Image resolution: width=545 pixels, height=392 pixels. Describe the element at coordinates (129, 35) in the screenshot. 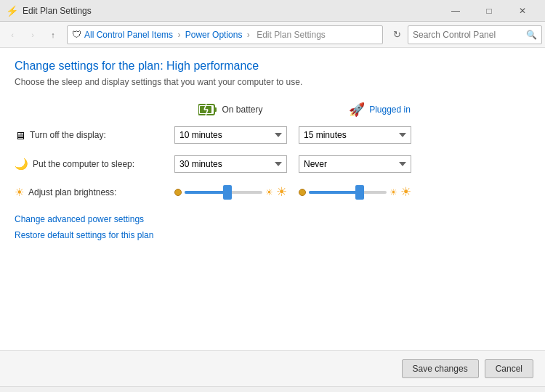

I see `all-control-panel-link: All Control Panel Items` at that location.